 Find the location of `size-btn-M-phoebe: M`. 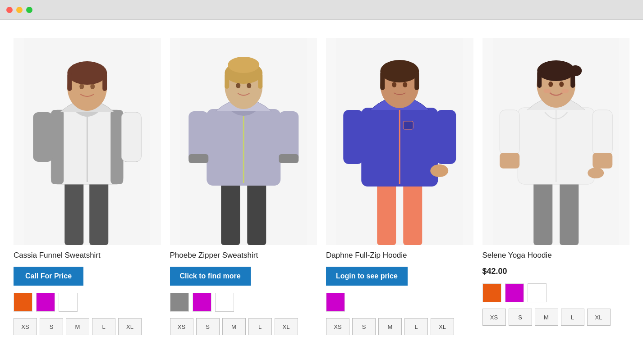

size-btn-M-phoebe: M is located at coordinates (234, 327).